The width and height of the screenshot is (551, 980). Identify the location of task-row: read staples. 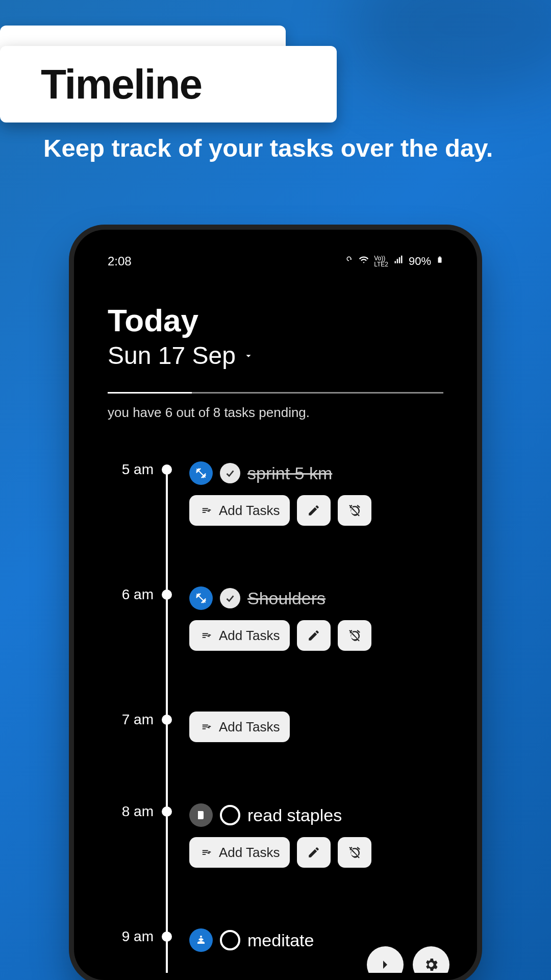
(316, 815).